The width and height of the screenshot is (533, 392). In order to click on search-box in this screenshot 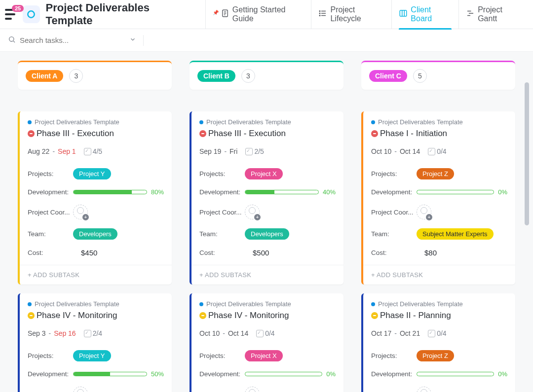, I will do `click(72, 40)`.